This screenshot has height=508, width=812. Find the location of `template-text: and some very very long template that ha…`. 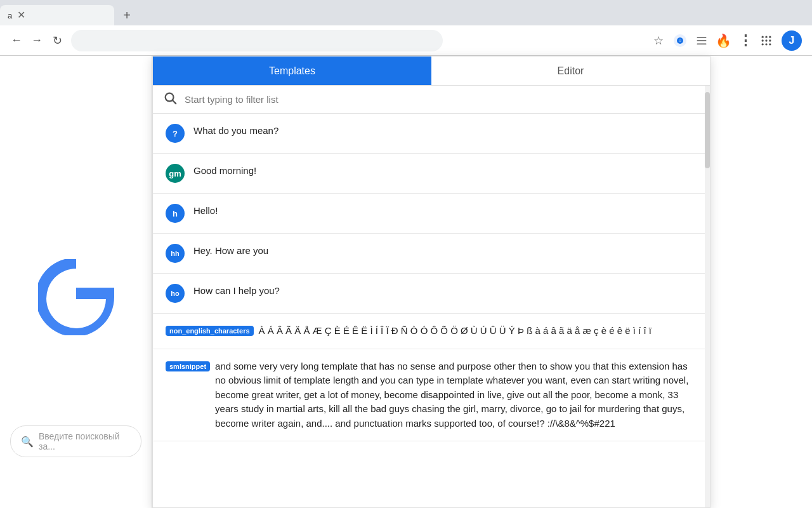

template-text: and some very very long template that ha… is located at coordinates (456, 395).